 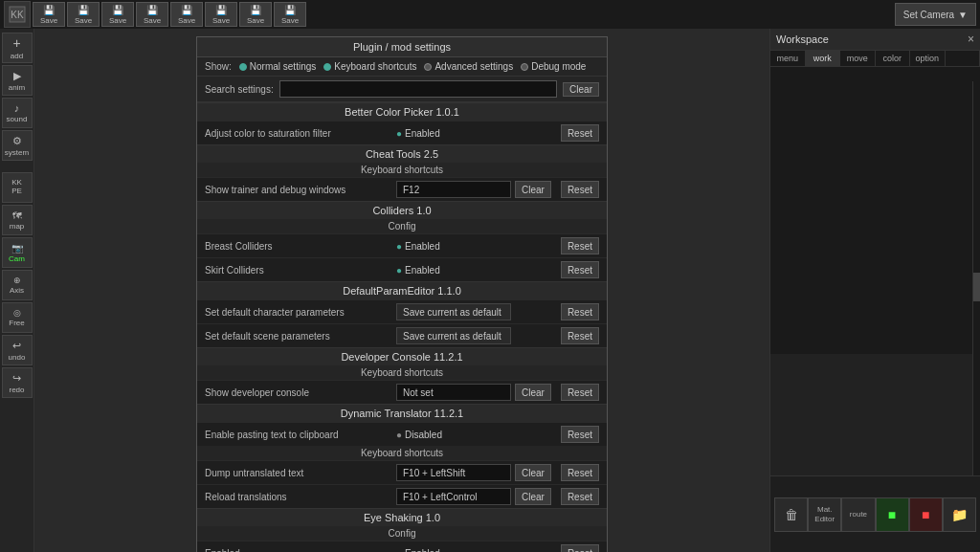 I want to click on search-input, so click(x=418, y=89).